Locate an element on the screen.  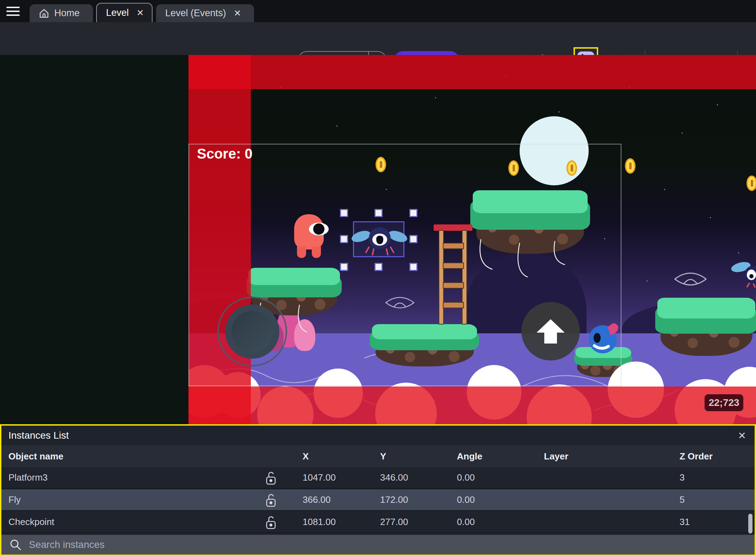
search-icon is located at coordinates (16, 545).